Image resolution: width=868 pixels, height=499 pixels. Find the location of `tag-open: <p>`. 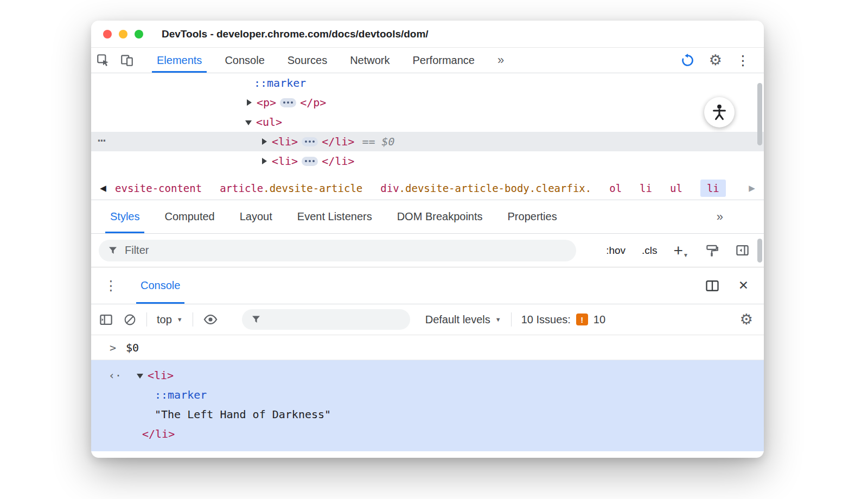

tag-open: <p> is located at coordinates (266, 103).